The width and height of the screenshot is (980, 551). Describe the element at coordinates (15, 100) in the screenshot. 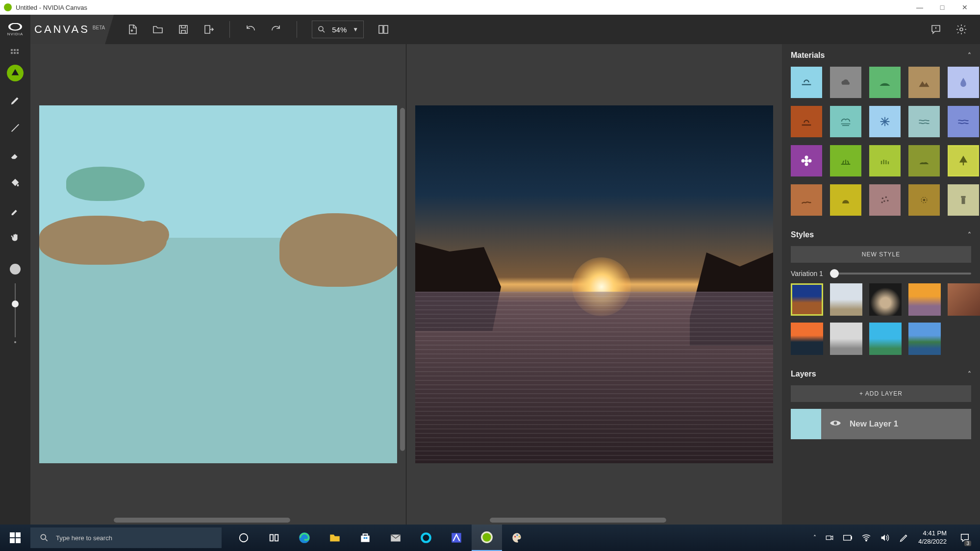

I see `brush-tool` at that location.